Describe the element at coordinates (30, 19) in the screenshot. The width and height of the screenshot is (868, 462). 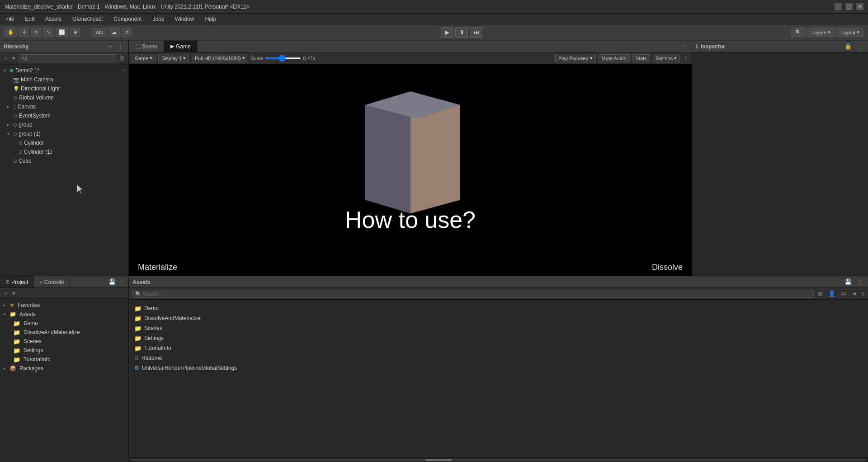
I see `menu-edit: Edit` at that location.